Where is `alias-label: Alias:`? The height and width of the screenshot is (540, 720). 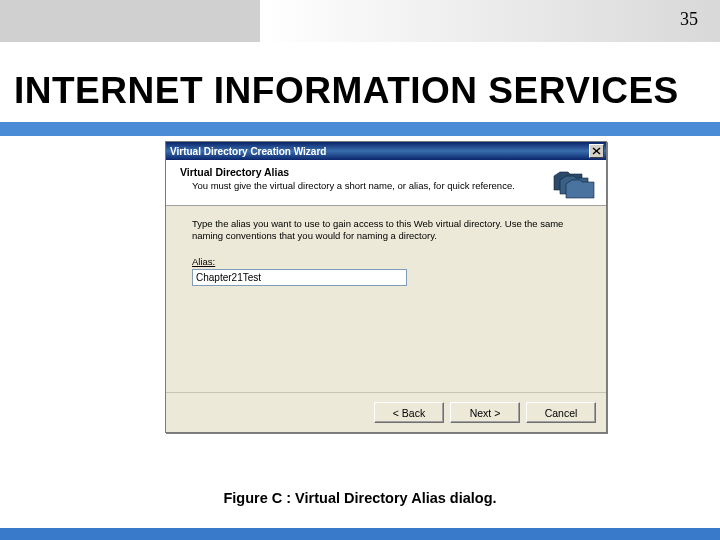
alias-label: Alias: is located at coordinates (391, 262).